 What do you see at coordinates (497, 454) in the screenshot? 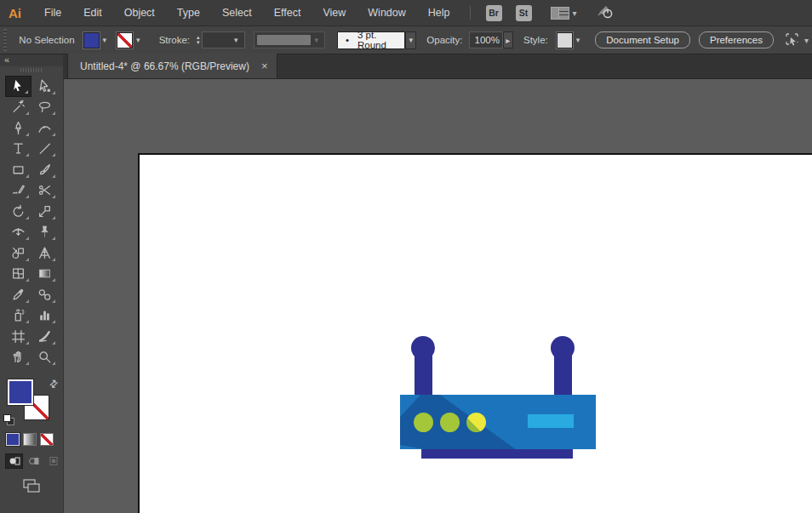
I see `router-base` at bounding box center [497, 454].